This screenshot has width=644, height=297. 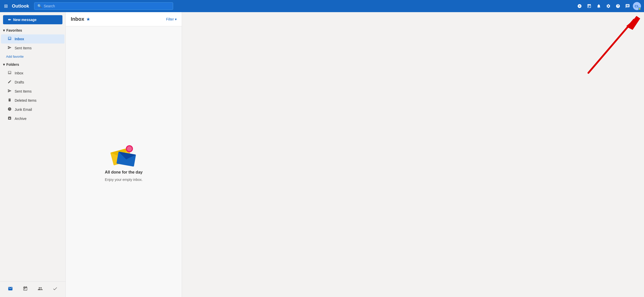 I want to click on avatar-status-dot, so click(x=640, y=9).